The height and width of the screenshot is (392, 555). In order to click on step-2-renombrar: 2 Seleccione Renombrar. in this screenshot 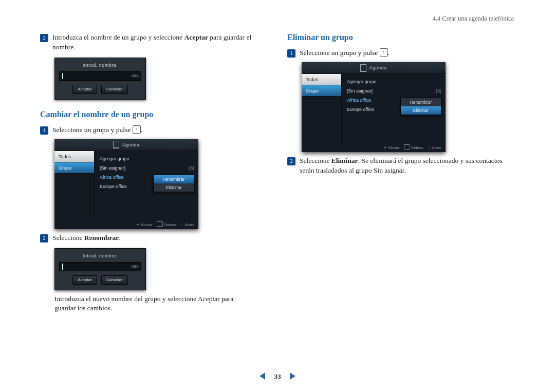, I will do `click(154, 238)`.